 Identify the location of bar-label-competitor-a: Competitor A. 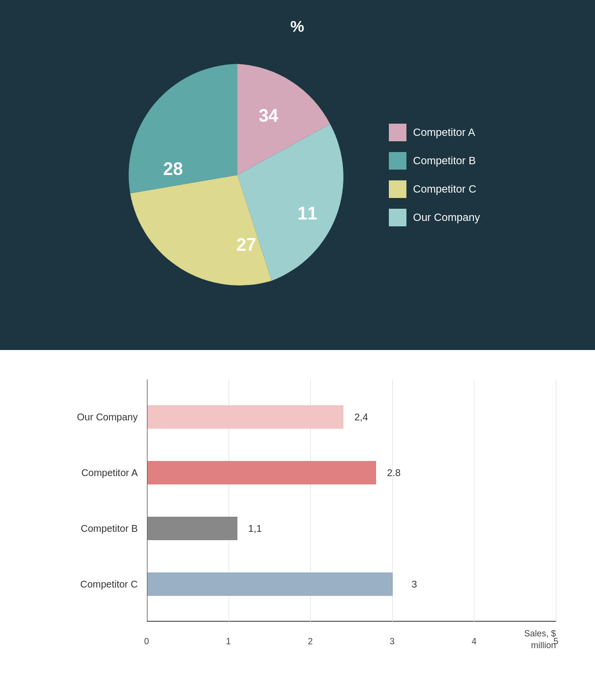
(86, 473).